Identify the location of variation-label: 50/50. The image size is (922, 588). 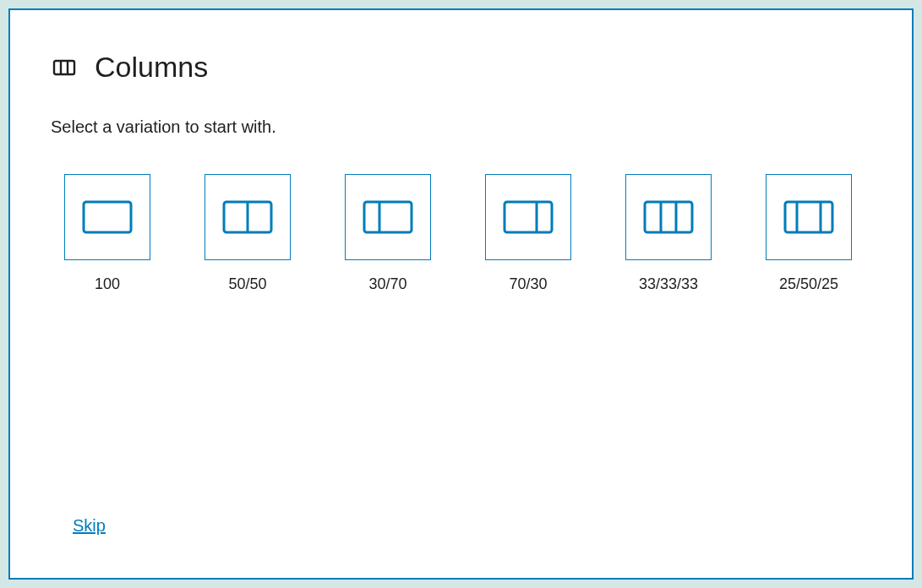
(247, 284).